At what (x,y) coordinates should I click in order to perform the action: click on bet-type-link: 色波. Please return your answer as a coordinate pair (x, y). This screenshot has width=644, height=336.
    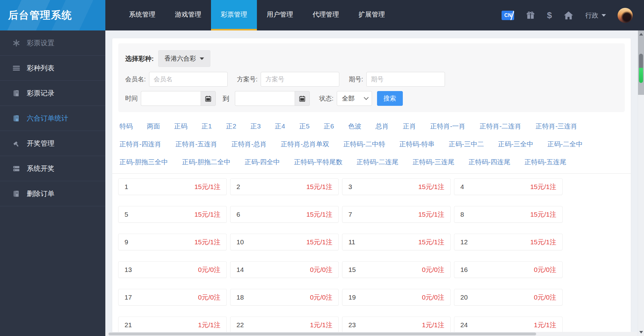
    Looking at the image, I should click on (355, 126).